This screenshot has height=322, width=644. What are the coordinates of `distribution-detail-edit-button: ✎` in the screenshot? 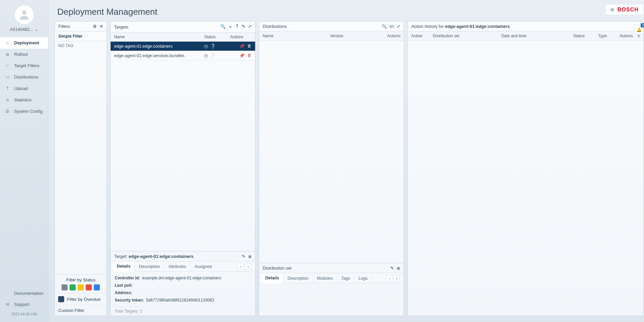 It's located at (392, 268).